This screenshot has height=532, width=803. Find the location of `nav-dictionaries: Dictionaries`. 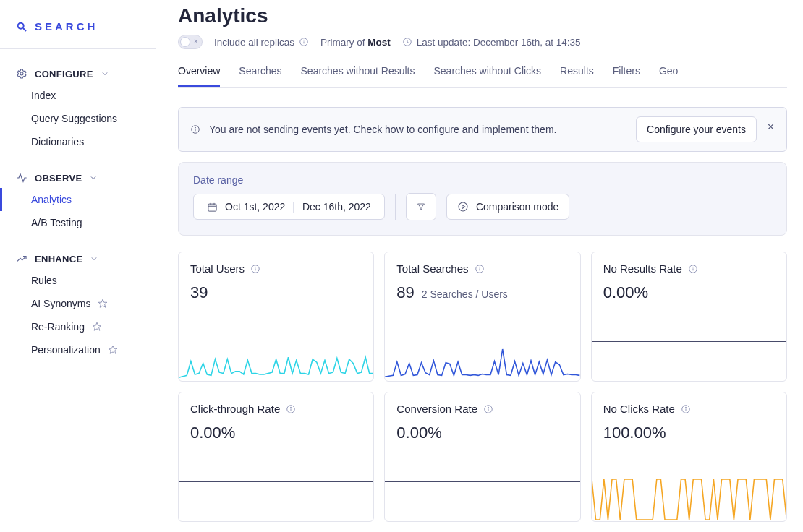

nav-dictionaries: Dictionaries is located at coordinates (78, 142).